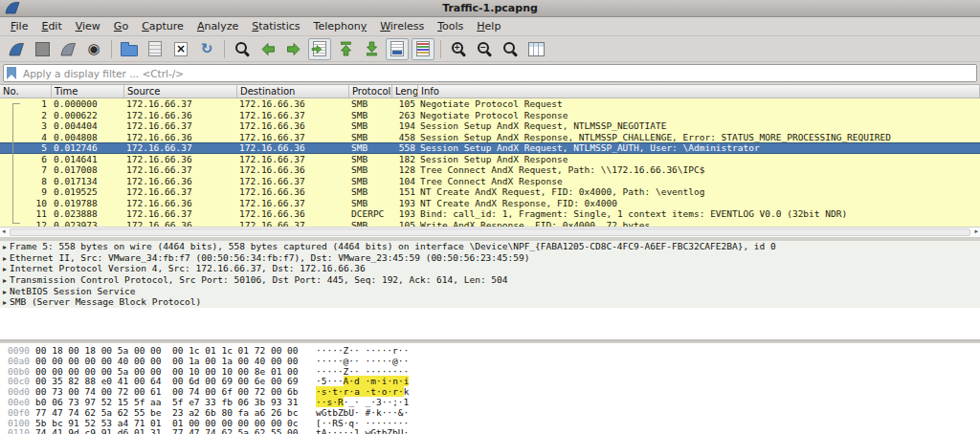  Describe the element at coordinates (490, 413) in the screenshot. I see `hex-row: 00f077 47 74 62 5a 62 55 be 23 a2 6b 80 …` at that location.